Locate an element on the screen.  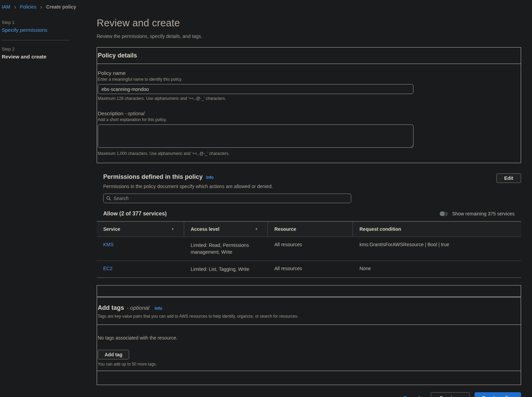
service-link-ec2: EC2 is located at coordinates (108, 268).